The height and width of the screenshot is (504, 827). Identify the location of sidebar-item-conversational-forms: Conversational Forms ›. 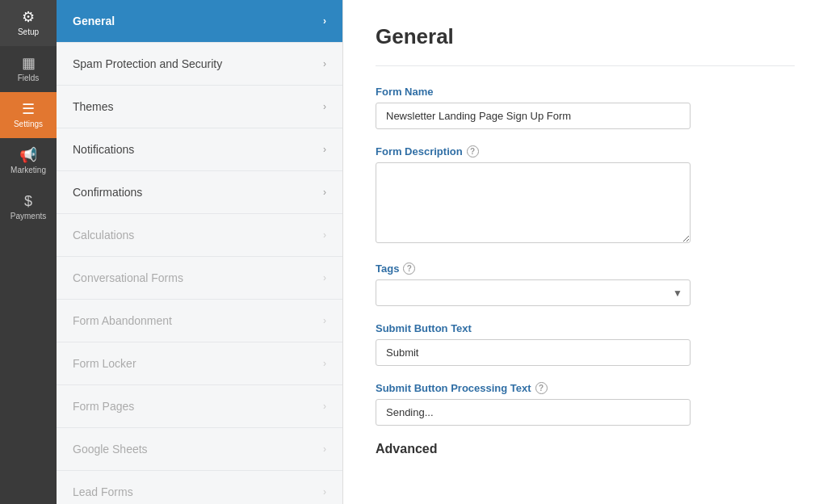
(199, 278).